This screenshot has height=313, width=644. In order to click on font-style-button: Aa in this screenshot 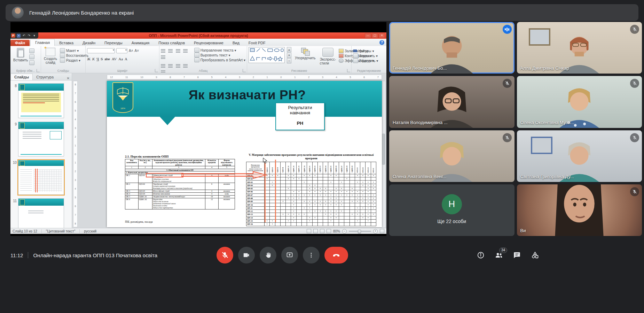, I will do `click(120, 59)`.